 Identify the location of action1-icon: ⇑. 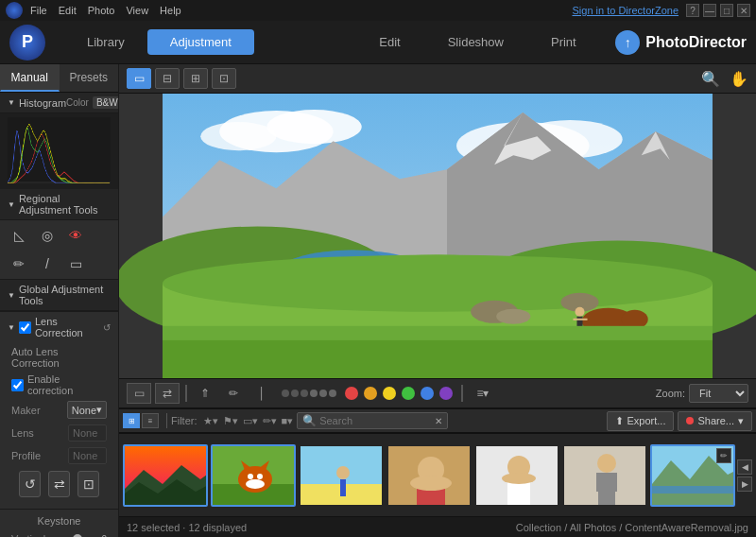
(205, 393).